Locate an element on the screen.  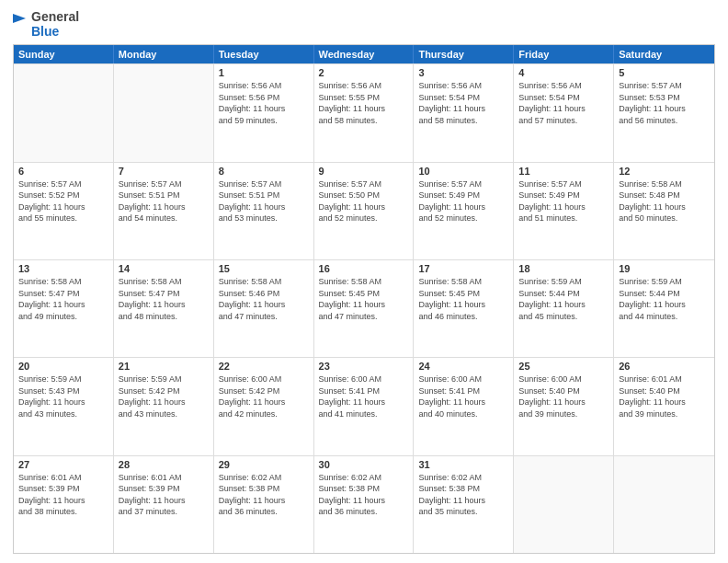
cell-day-number: 31 is located at coordinates (463, 465).